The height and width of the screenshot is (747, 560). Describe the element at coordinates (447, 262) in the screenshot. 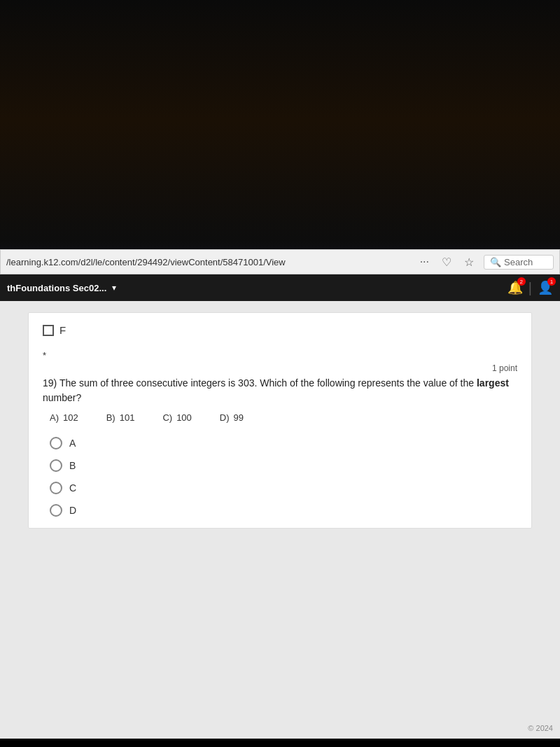

I see `heart-icon: ♡` at that location.